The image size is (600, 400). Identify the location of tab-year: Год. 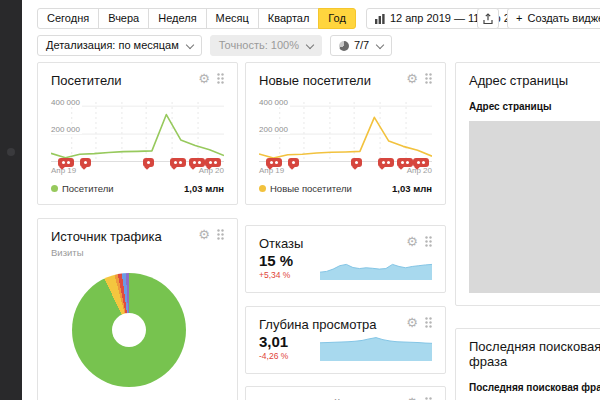
(337, 18).